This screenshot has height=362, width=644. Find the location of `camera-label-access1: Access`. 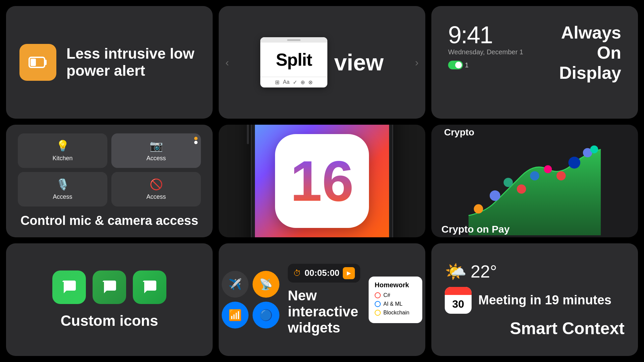

camera-label-access1: Access is located at coordinates (156, 158).